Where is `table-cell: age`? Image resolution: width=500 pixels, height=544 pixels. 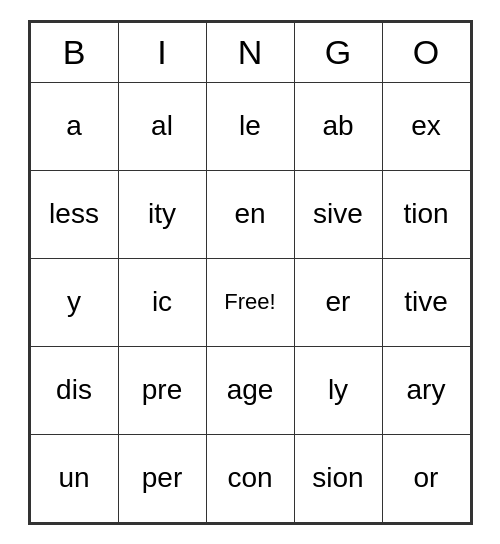
table-cell: age is located at coordinates (250, 390).